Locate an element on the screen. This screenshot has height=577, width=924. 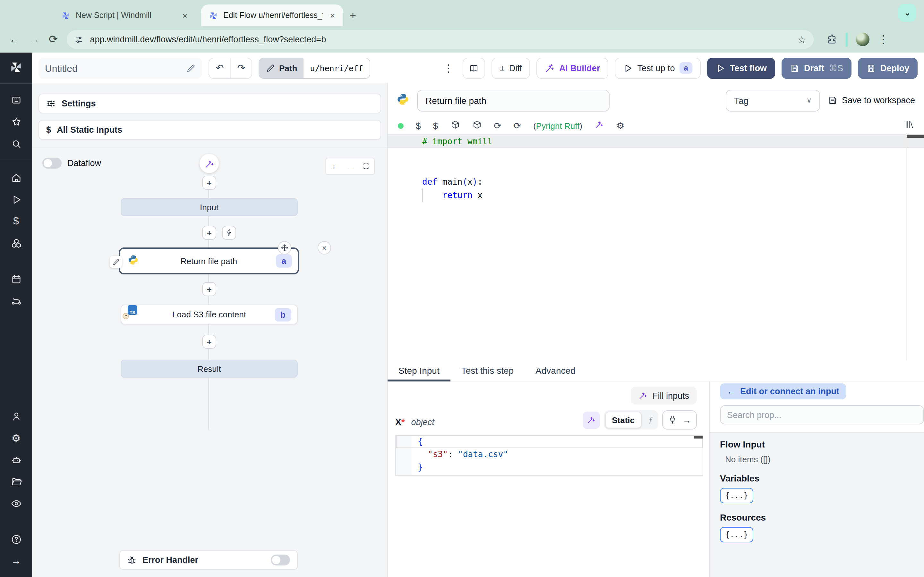
flow-node-result: Result is located at coordinates (209, 369).